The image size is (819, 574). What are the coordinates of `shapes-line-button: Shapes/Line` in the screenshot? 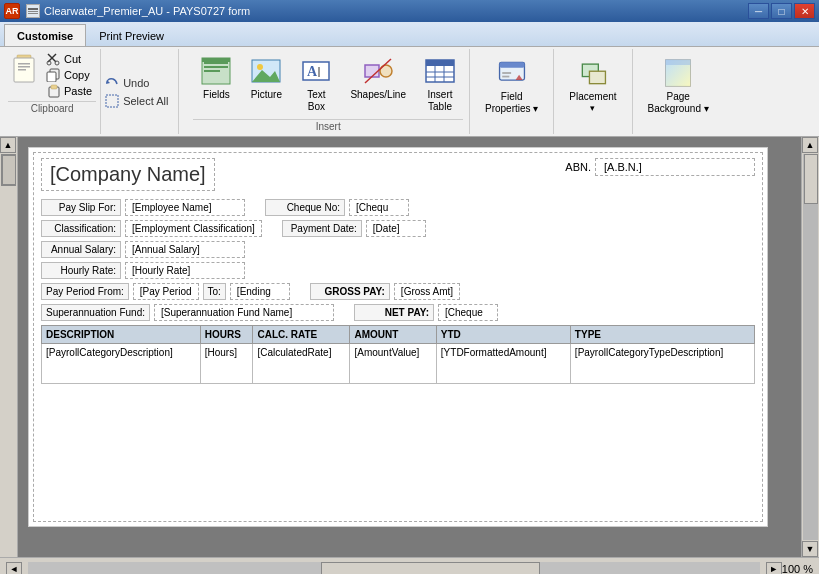 It's located at (378, 78).